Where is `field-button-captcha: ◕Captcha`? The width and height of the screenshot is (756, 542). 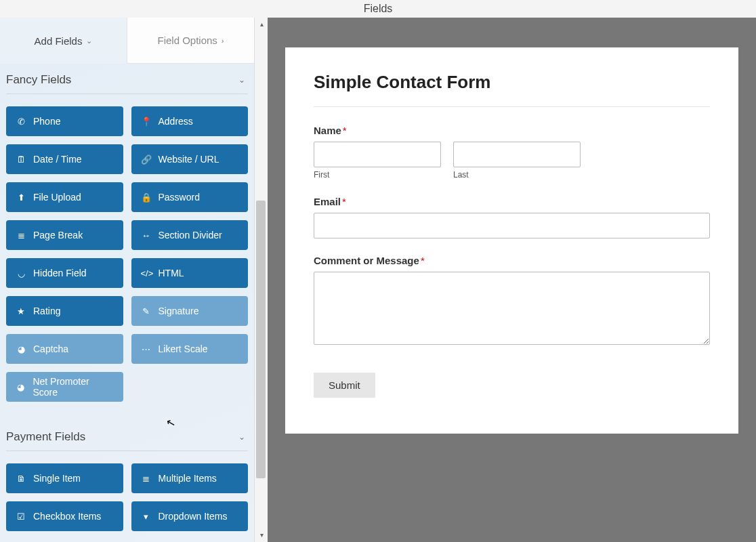
field-button-captcha: ◕Captcha is located at coordinates (65, 349).